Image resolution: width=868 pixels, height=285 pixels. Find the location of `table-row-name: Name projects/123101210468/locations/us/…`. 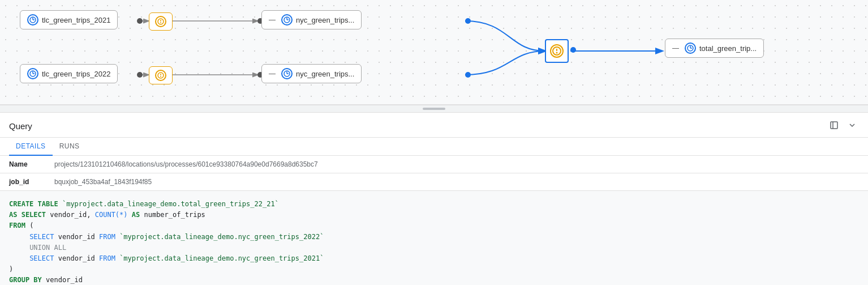

table-row-name: Name projects/123101210468/locations/us/… is located at coordinates (434, 164).